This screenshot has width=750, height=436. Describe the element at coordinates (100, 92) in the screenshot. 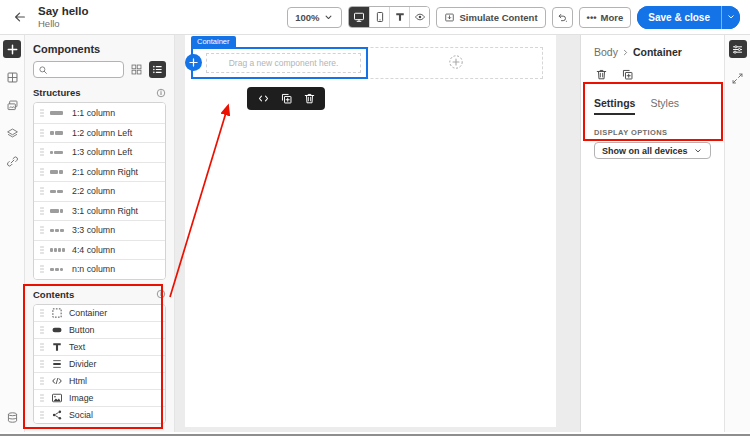

I see `structures-section-header: Structures` at that location.